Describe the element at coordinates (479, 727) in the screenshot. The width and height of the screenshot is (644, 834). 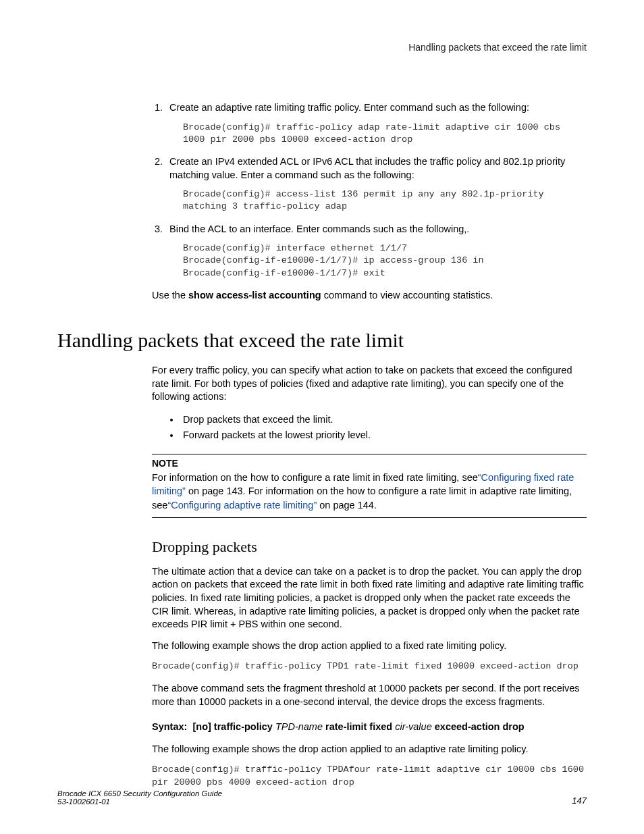
I see `syntax-keyword: exceed-action drop` at that location.